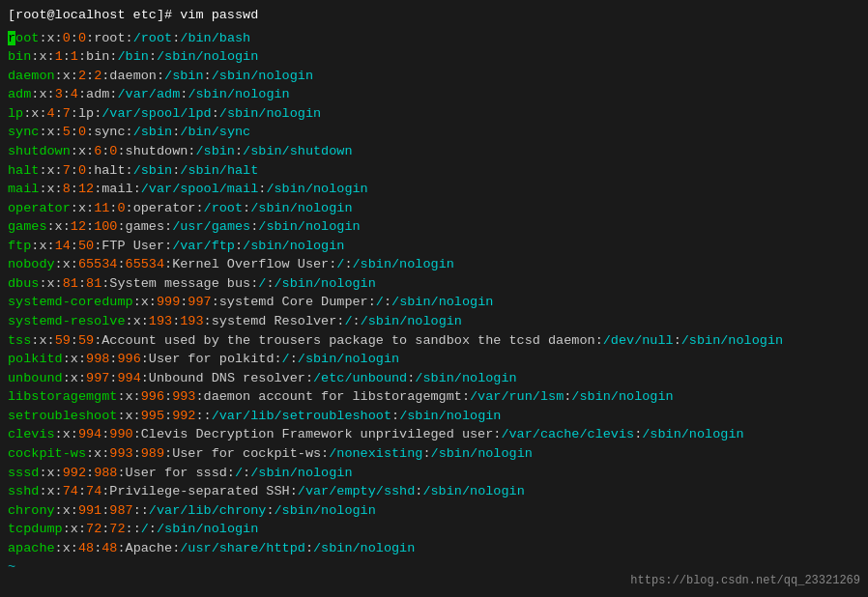 The image size is (868, 597). Describe the element at coordinates (434, 114) in the screenshot. I see `line-5: lp:x:4:7:lp:/var/spool/lpd:/sbin/nologin` at that location.